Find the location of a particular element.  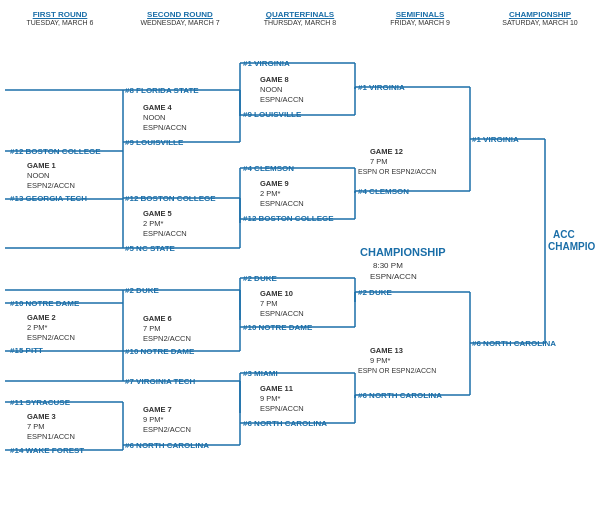

game8-network: ESPN/ACCN is located at coordinates (282, 100).